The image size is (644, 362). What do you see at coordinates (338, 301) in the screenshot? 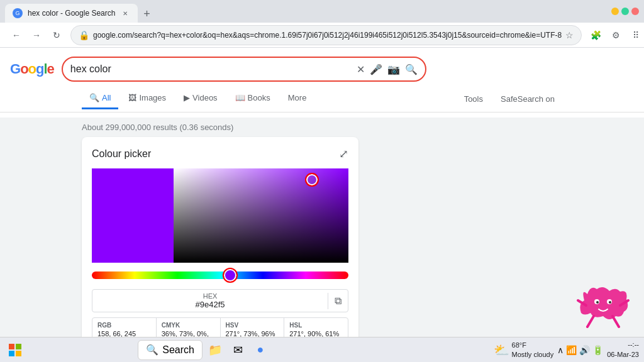
I see `hex-copy-button: ⧉` at bounding box center [338, 301].